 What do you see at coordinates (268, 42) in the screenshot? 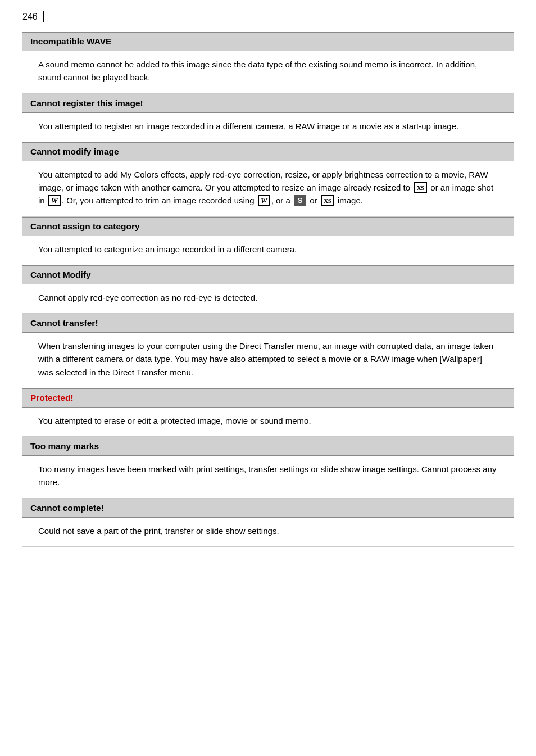
I see `section-header-incompatible-wave: Incompatible WAVE` at bounding box center [268, 42].